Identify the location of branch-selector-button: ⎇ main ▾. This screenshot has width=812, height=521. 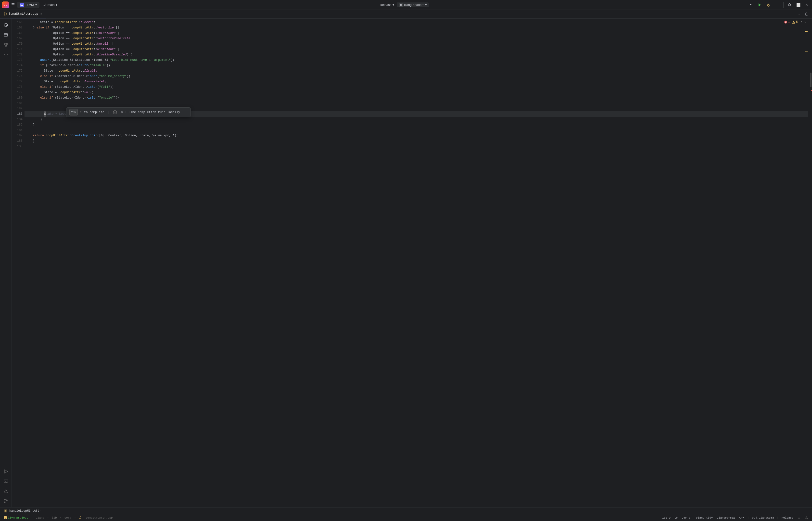
(50, 5).